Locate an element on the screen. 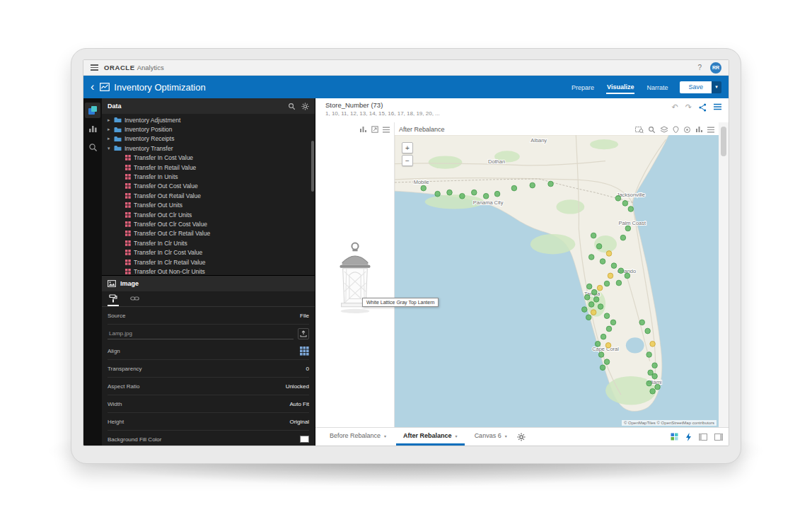  analytics-panel-icon is located at coordinates (93, 147).